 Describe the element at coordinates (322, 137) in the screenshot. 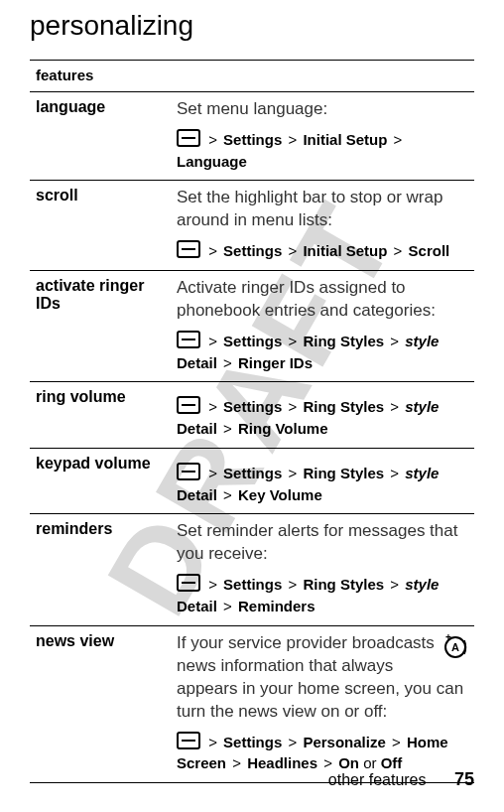

I see `feature-cell: Set menu language: > Settings > Initial …` at that location.